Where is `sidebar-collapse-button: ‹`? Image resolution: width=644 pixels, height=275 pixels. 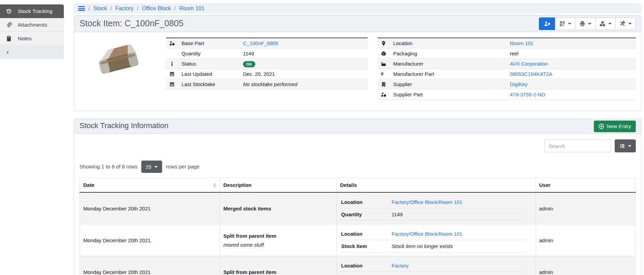
sidebar-collapse-button: ‹ is located at coordinates (32, 52).